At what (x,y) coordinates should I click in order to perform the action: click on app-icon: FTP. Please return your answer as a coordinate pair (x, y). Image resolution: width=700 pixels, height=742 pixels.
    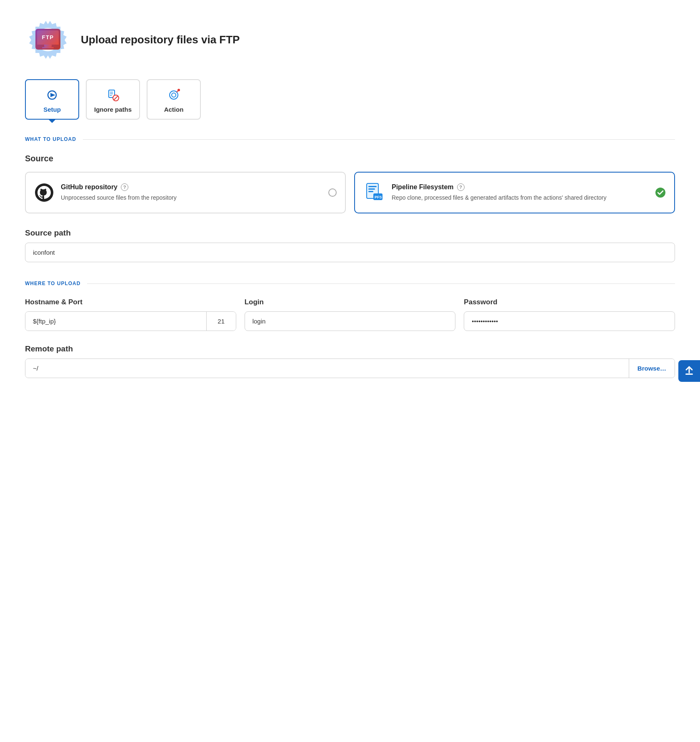
    Looking at the image, I should click on (48, 40).